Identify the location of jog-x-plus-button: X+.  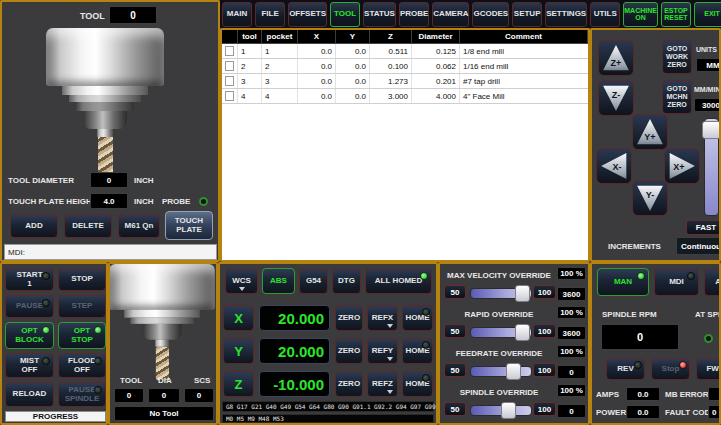
(682, 166).